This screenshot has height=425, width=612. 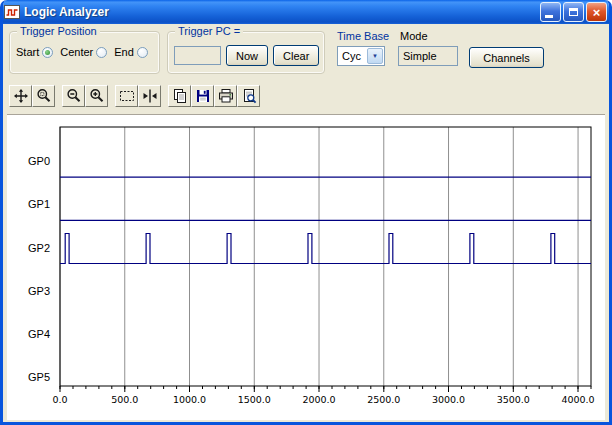 I want to click on app-icon, so click(x=12, y=12).